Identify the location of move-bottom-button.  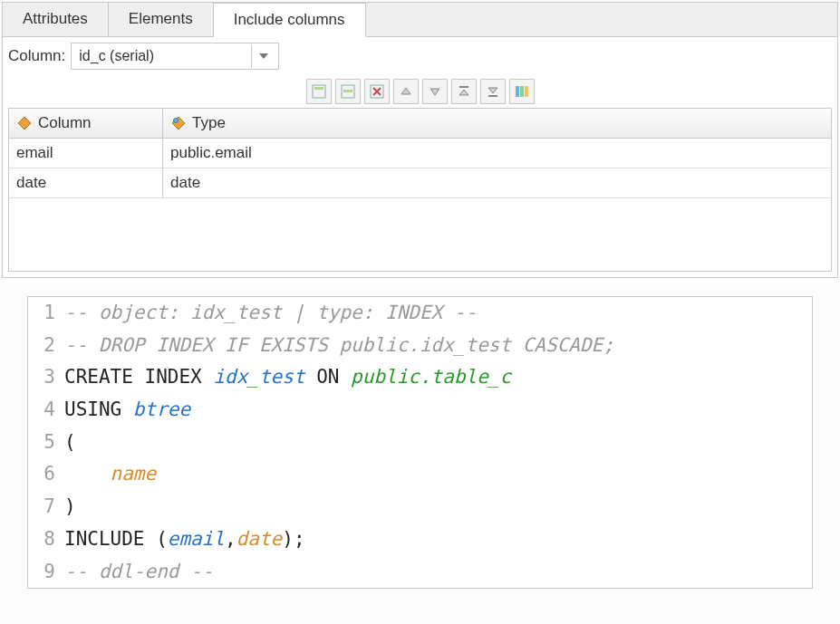
(493, 91).